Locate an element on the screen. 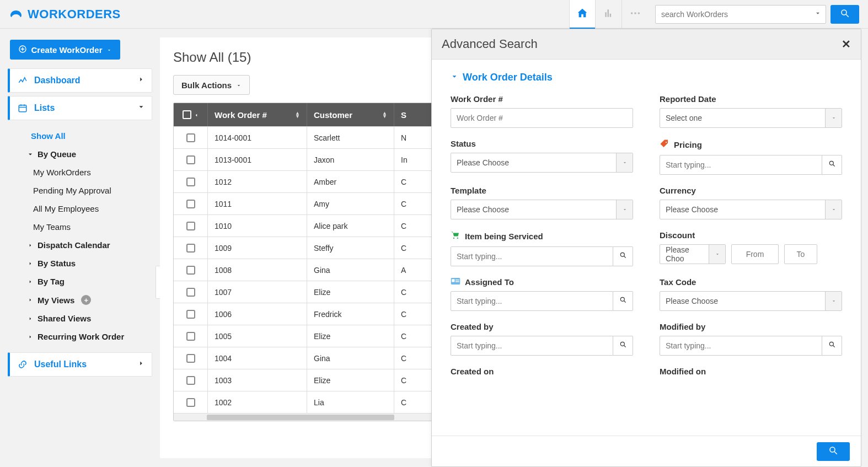 The height and width of the screenshot is (467, 868). sidebar-item-by-queue: By Queue is located at coordinates (82, 154).